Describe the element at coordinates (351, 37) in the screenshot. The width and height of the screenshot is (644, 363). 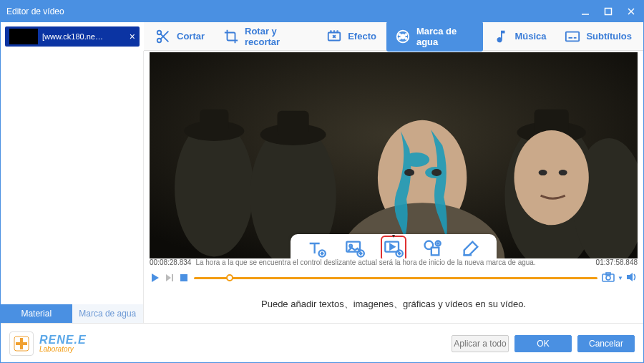
I see `toolbar-effect: Efecto` at that location.